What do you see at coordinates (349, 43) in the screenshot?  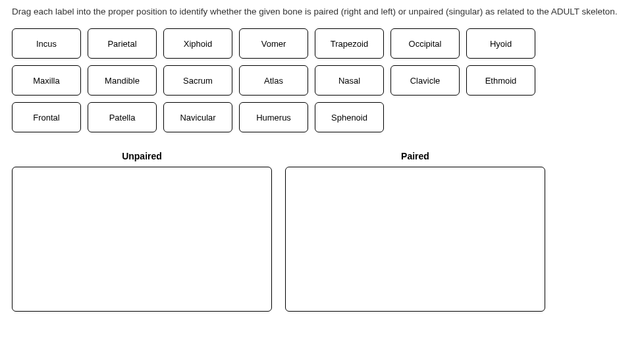 I see `label-chip: Trapezoid` at bounding box center [349, 43].